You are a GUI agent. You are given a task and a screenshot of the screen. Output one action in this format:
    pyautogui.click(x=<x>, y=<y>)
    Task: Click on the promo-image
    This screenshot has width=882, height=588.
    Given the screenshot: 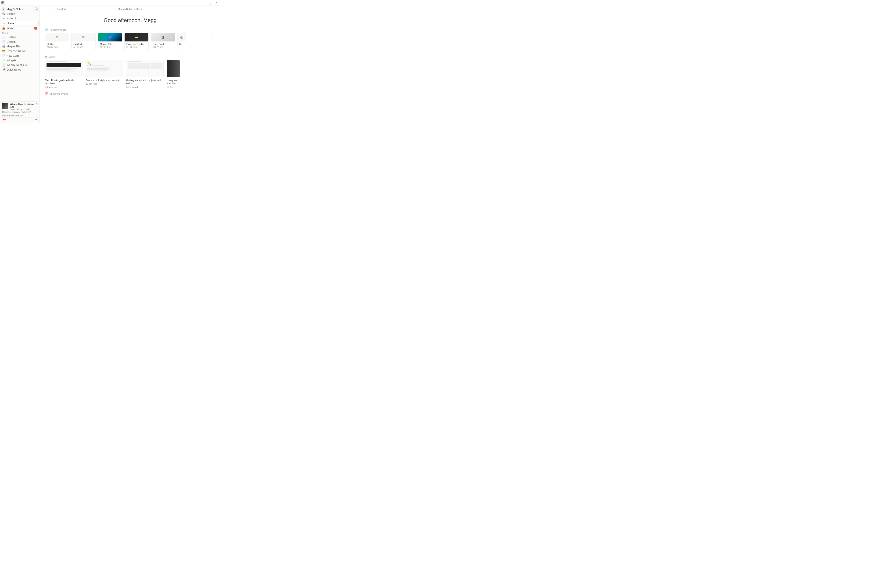 What is the action you would take?
    pyautogui.click(x=5, y=106)
    